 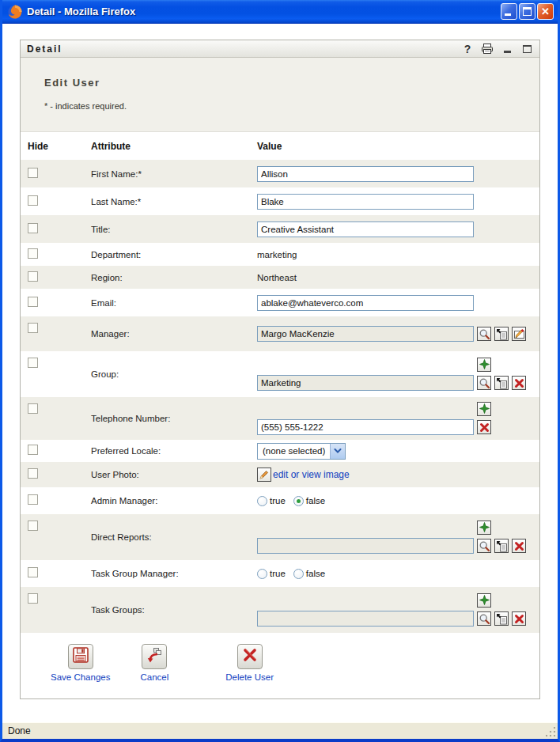 I want to click on task-group-manager-radio-true: true, so click(x=271, y=574).